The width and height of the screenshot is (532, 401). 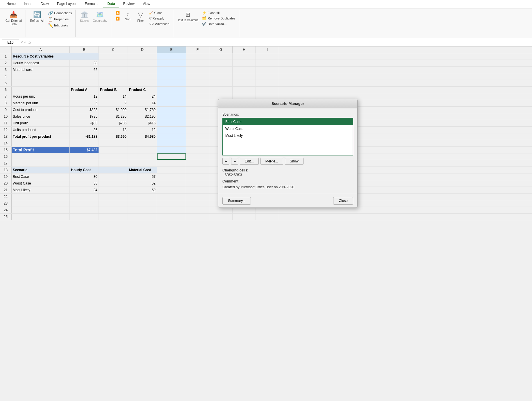 What do you see at coordinates (172, 56) in the screenshot?
I see `cell-e1` at bounding box center [172, 56].